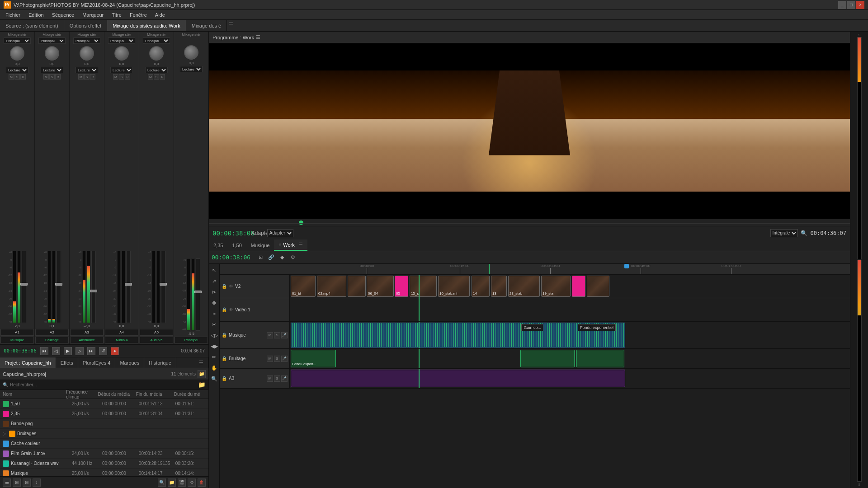  What do you see at coordinates (122, 53) in the screenshot?
I see `ch4-knob` at bounding box center [122, 53].